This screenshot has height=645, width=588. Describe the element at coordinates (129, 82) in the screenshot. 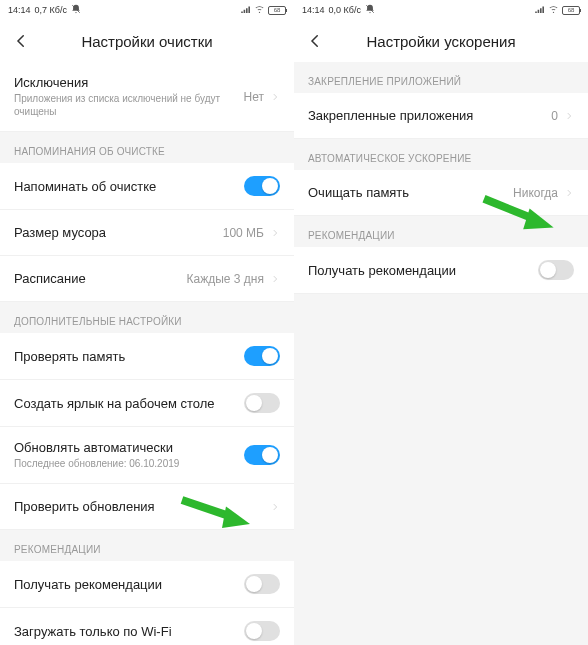

I see `exclusions-label: Исключения` at that location.